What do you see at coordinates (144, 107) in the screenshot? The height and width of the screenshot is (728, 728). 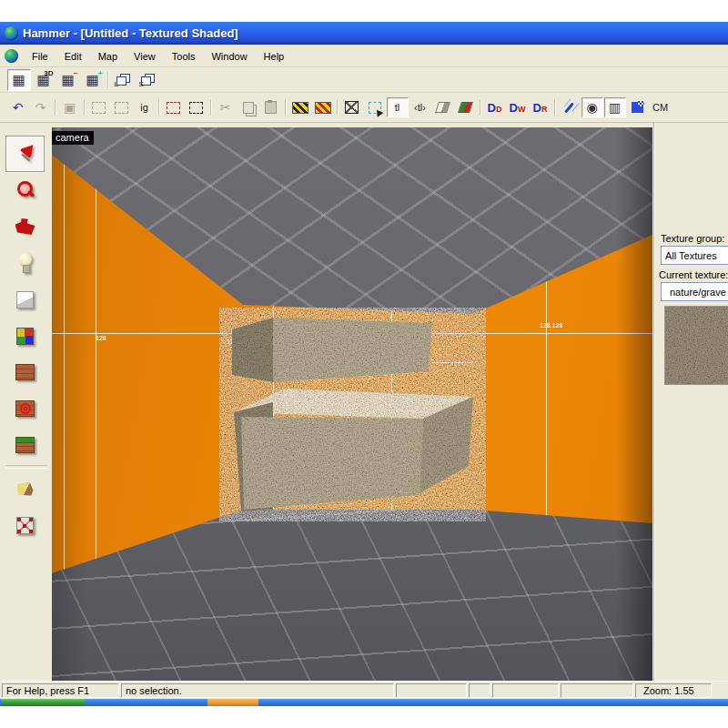 I see `ignore-groups-icon: ig` at bounding box center [144, 107].